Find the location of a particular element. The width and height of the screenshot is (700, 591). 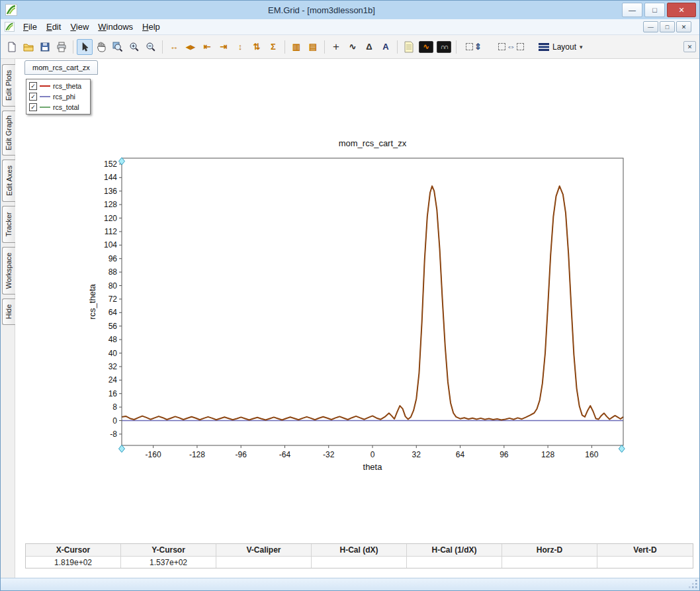

close-button: ✕ is located at coordinates (681, 10).